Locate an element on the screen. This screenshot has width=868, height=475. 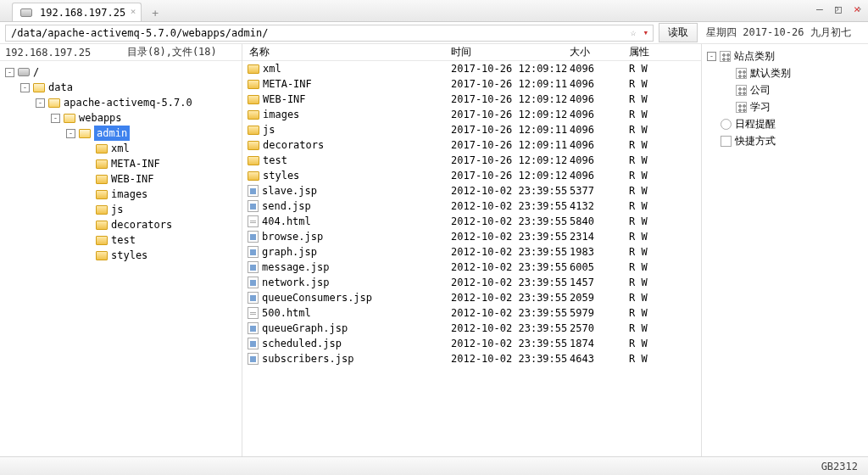
table-row: styles2017-10-26 12:09:124096R W is located at coordinates (471, 176).